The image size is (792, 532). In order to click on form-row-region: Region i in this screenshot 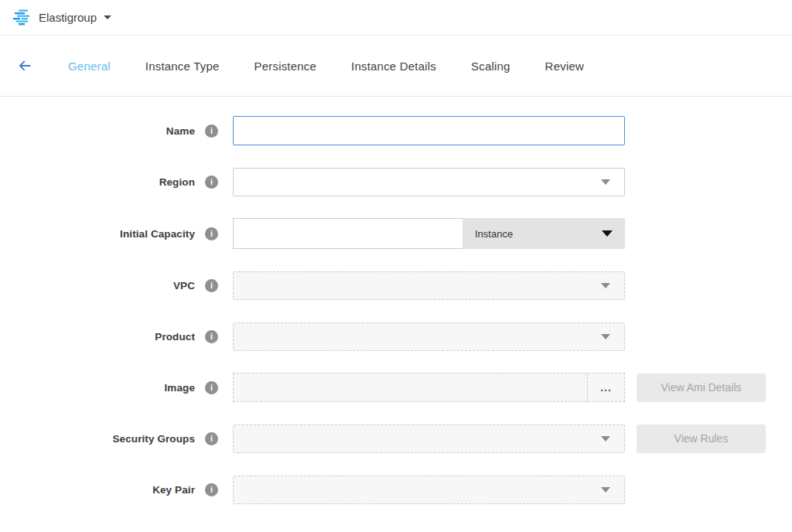, I will do `click(396, 182)`.